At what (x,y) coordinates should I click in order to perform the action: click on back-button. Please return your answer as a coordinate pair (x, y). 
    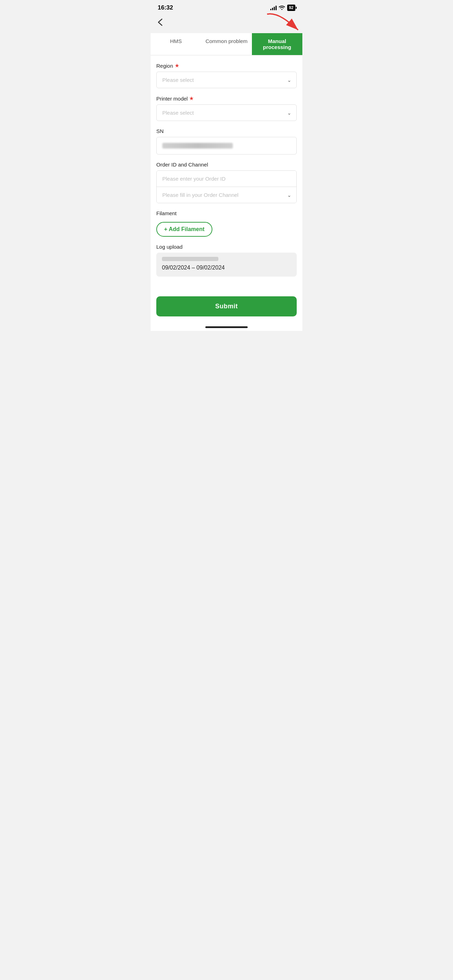
    Looking at the image, I should click on (160, 23).